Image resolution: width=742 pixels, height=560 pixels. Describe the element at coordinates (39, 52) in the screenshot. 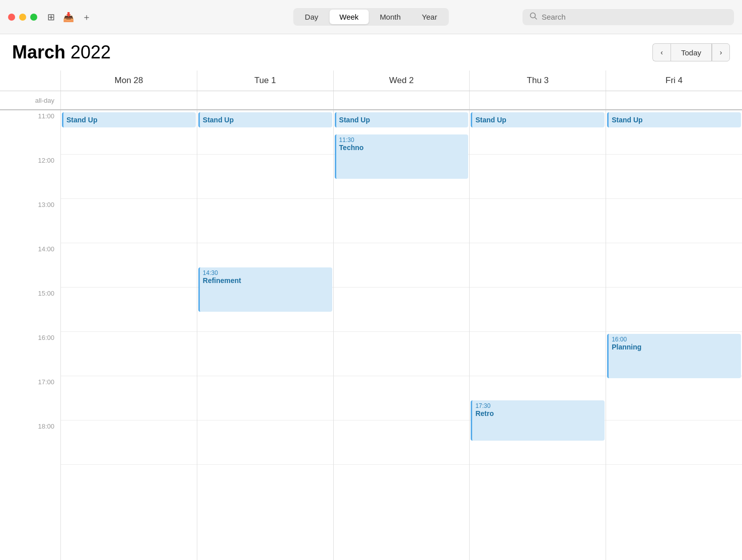

I see `month-label: March` at that location.